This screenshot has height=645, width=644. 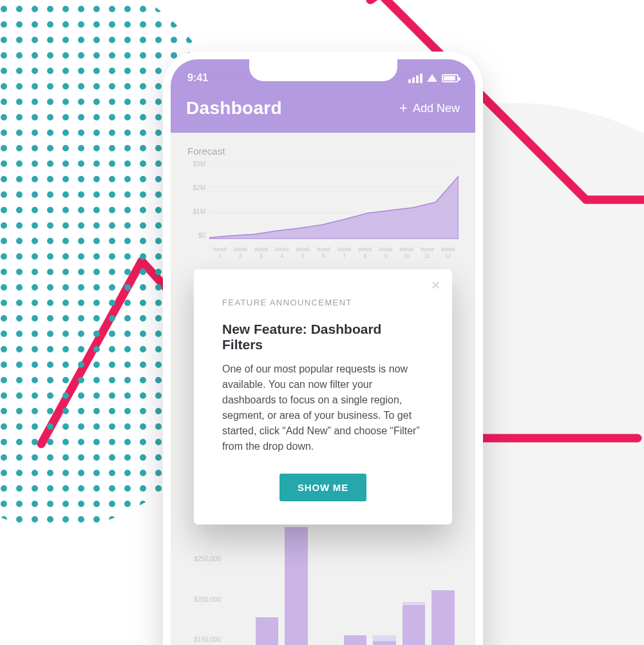 I want to click on modal-body: One of our most popular requests is now …, so click(x=323, y=408).